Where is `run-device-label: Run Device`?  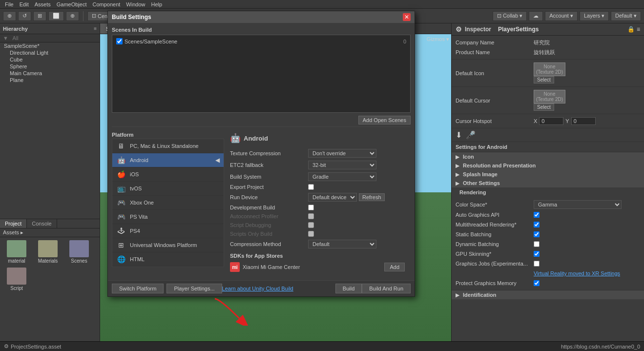
run-device-label: Run Device is located at coordinates (269, 197).